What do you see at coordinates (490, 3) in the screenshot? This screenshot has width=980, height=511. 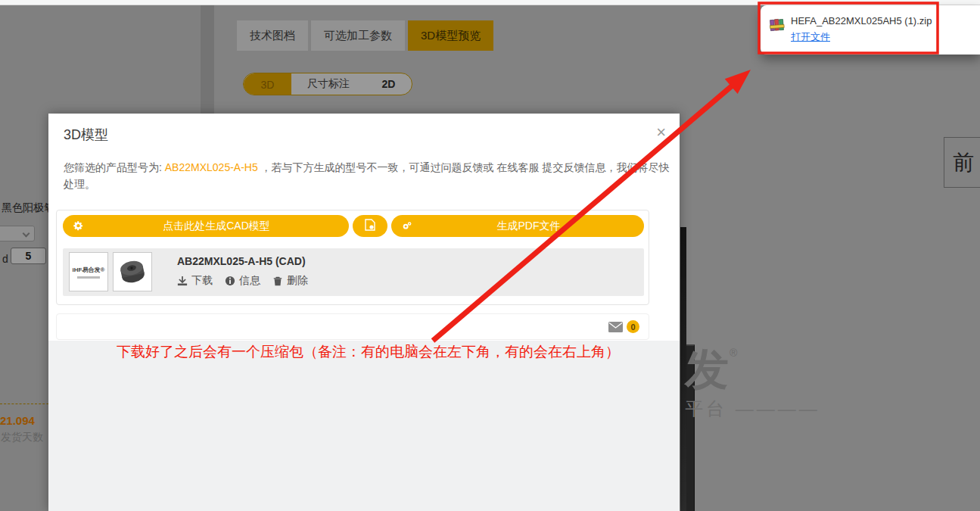 I see `browser-edge-strip` at bounding box center [490, 3].